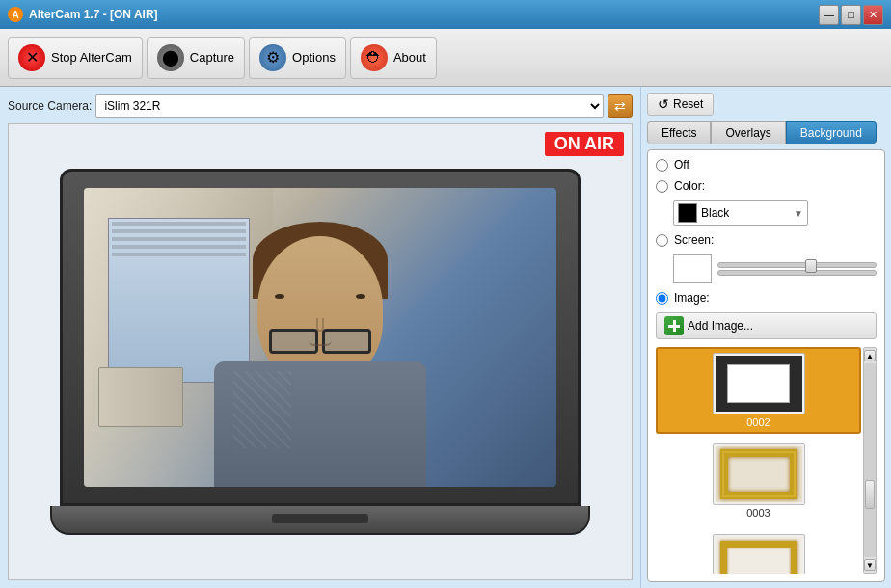  What do you see at coordinates (760, 461) in the screenshot?
I see `image-list: 0002 0003` at bounding box center [760, 461].